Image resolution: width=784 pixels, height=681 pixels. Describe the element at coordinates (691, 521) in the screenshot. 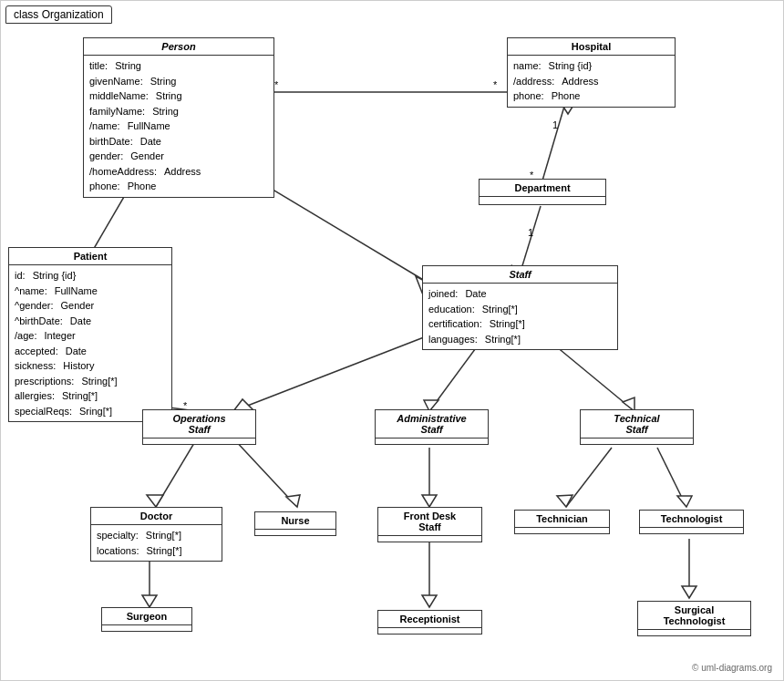

I see `class-technologist: Technologist` at that location.